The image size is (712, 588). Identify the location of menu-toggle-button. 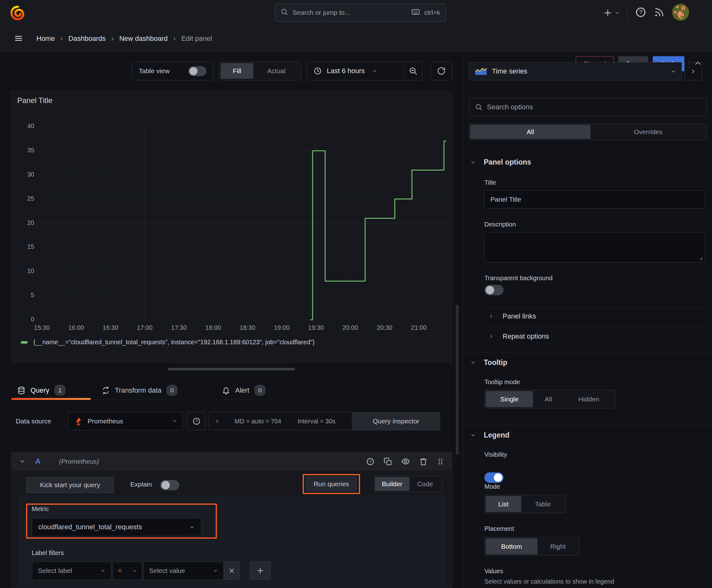
(19, 39).